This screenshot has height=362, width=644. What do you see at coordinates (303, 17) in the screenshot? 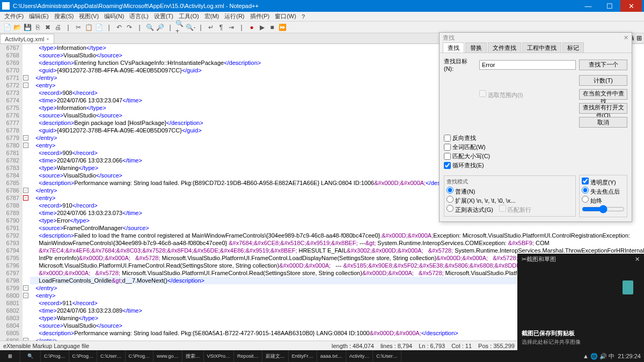
I see `menu-item: ?` at bounding box center [303, 17].